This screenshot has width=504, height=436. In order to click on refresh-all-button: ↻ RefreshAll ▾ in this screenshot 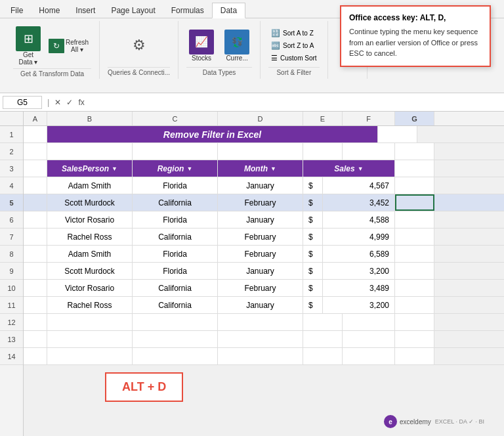, I will do `click(68, 46)`.